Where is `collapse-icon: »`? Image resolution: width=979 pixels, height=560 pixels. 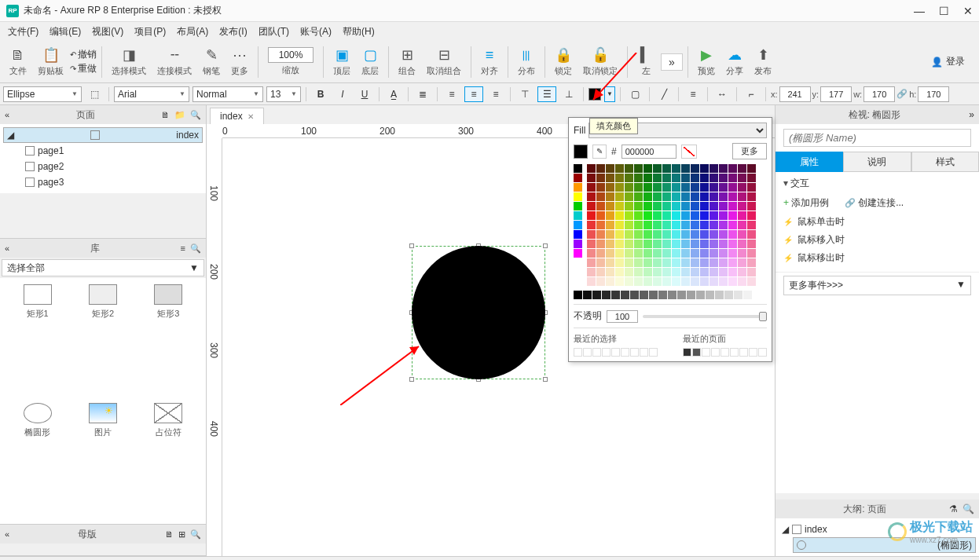
collapse-icon: » is located at coordinates (971, 115).